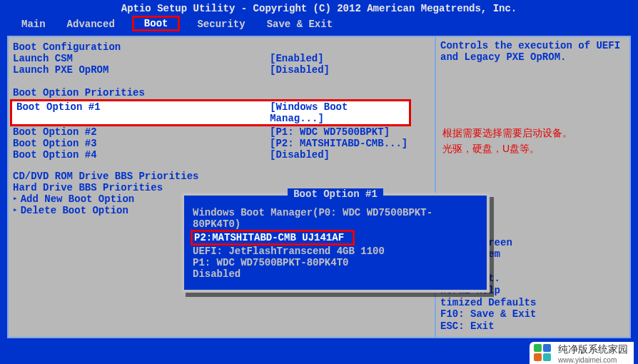 The image size is (638, 364). What do you see at coordinates (221, 176) in the screenshot?
I see `cd-dvd-bbs-row: CD/DVD ROM Drive BBS Priorities` at bounding box center [221, 176].